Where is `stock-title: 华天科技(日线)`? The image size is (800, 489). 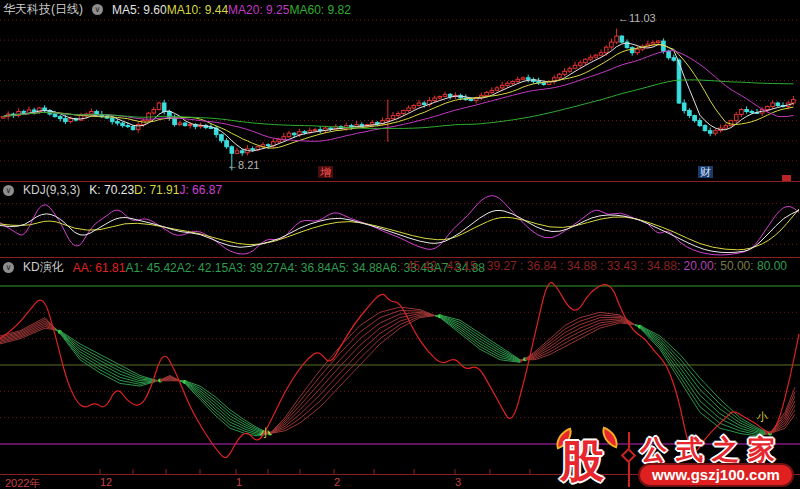 stock-title: 华天科技(日线) is located at coordinates (43, 10).